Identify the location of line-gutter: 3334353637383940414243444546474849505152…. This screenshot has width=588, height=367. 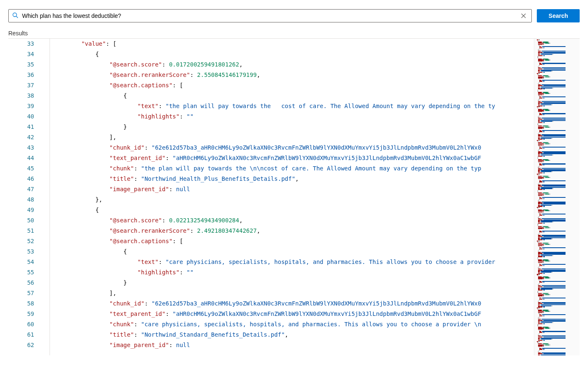
(25, 197).